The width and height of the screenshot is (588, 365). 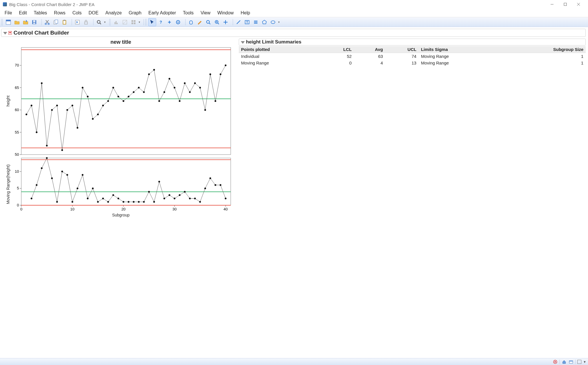 I want to click on menu-graph: Graph, so click(x=135, y=13).